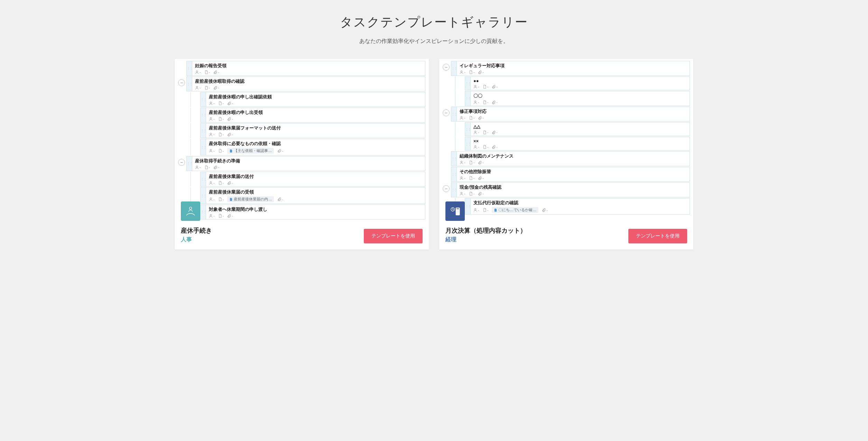 The image size is (868, 441). I want to click on task-row: −⋮⋮産前産後休暇取得の確認---, so click(302, 84).